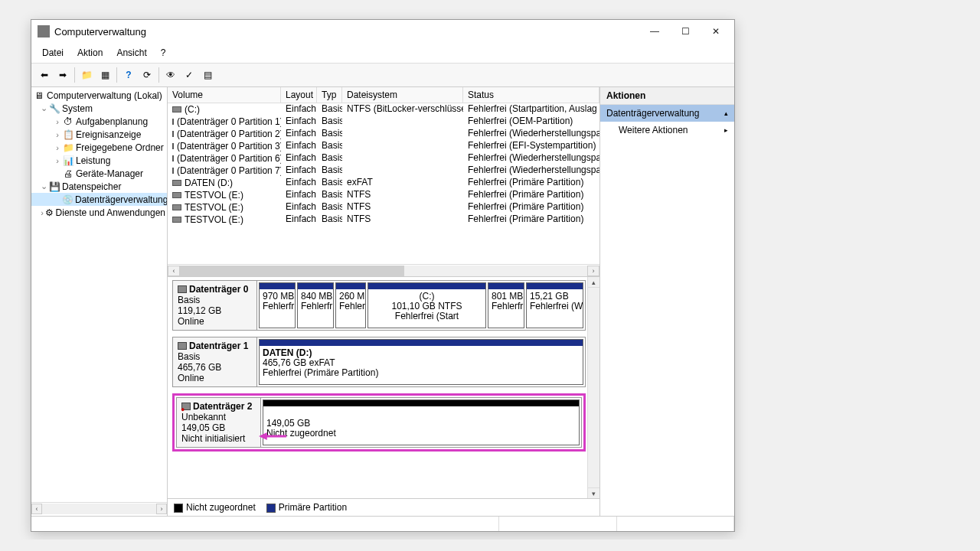 The image size is (980, 551). What do you see at coordinates (593, 387) in the screenshot?
I see `disk-scrollbar: ▴ ▾` at bounding box center [593, 387].